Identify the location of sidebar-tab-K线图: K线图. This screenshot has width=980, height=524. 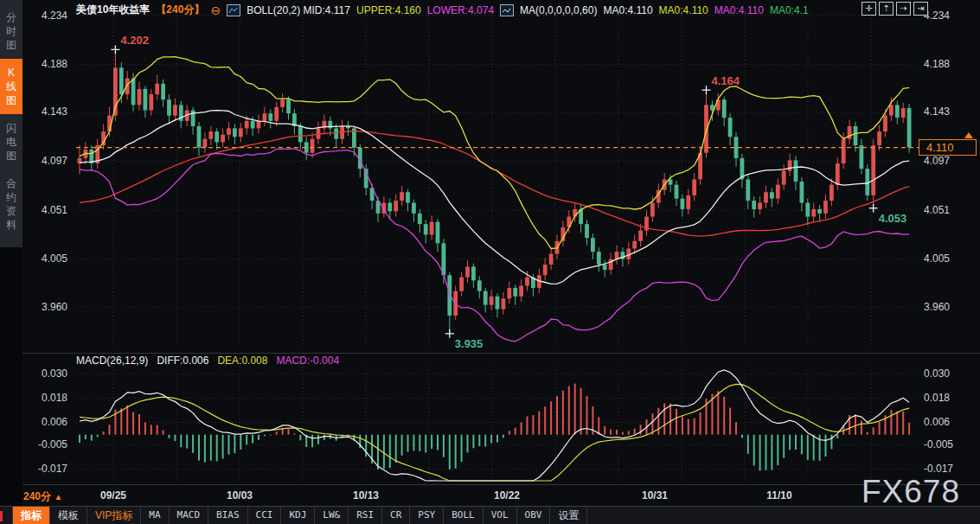
(11, 86).